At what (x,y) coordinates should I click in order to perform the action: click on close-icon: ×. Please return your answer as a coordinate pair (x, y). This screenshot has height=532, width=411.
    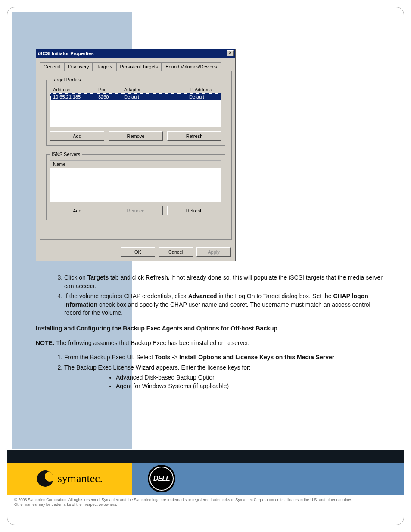
    Looking at the image, I should click on (230, 53).